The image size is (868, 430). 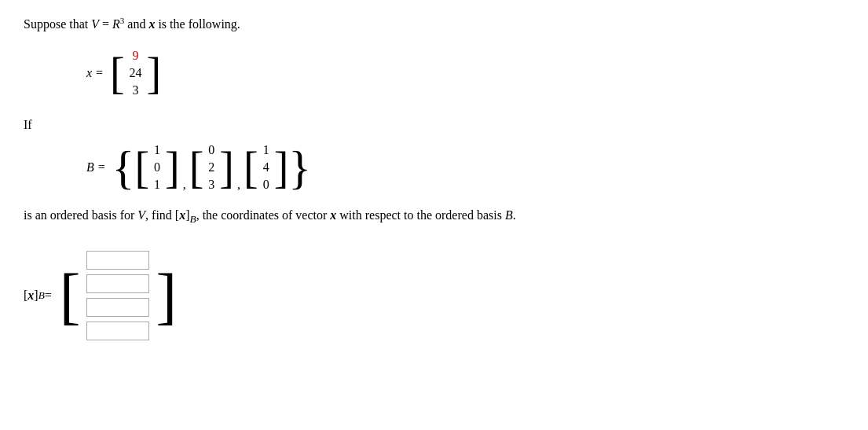 I want to click on obt-B: B, so click(x=509, y=215).